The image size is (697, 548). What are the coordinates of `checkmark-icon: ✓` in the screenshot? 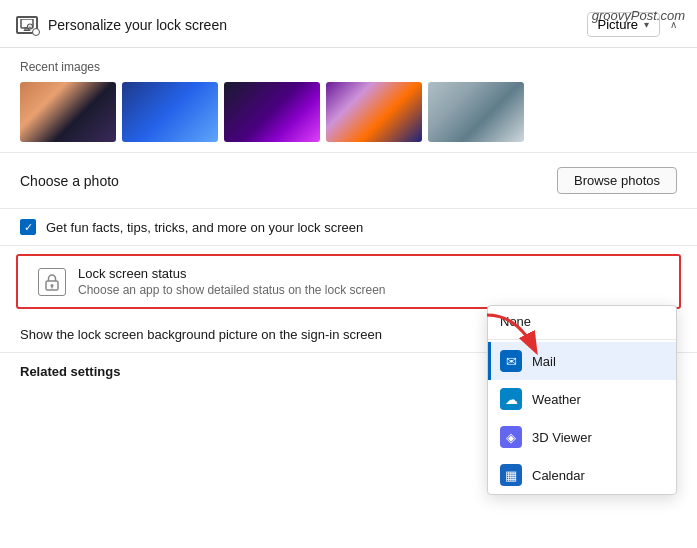 It's located at (28, 228).